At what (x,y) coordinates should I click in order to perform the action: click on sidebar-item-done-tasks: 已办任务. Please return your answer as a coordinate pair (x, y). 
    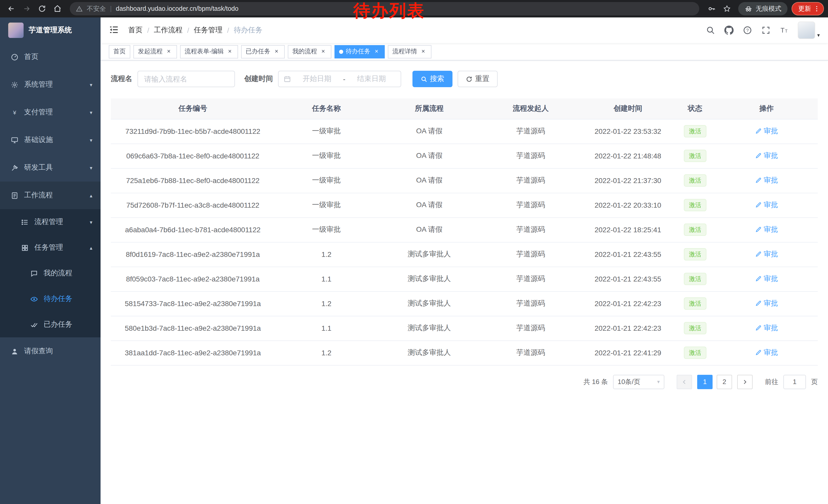
    Looking at the image, I should click on (50, 324).